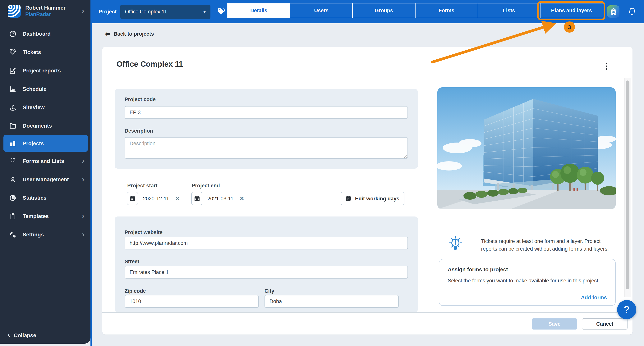 This screenshot has height=346, width=644. I want to click on back-link-label: Back to projects, so click(134, 34).